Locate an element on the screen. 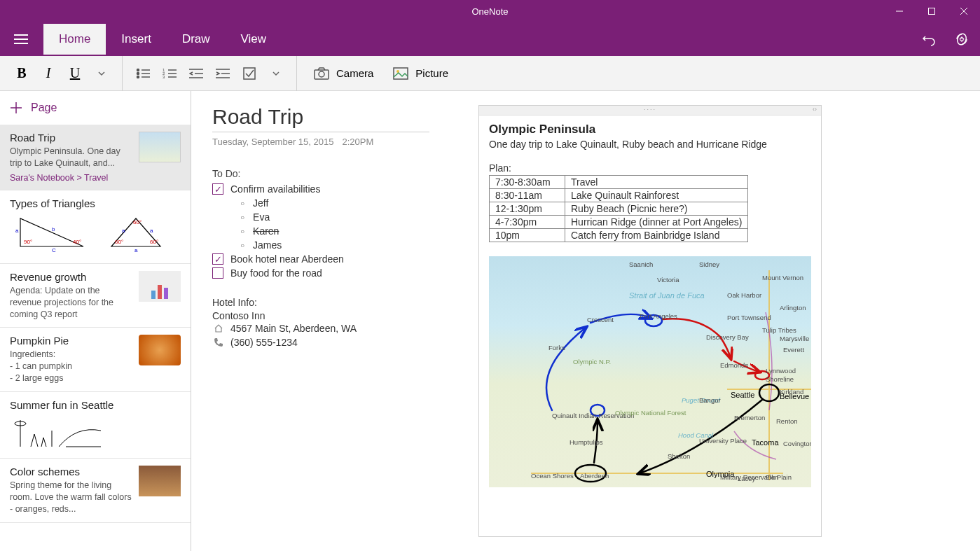 Image resolution: width=980 pixels, height=551 pixels. page-item-snippet: Olympic Peninsula. One day trip to Lake … is located at coordinates (71, 158).